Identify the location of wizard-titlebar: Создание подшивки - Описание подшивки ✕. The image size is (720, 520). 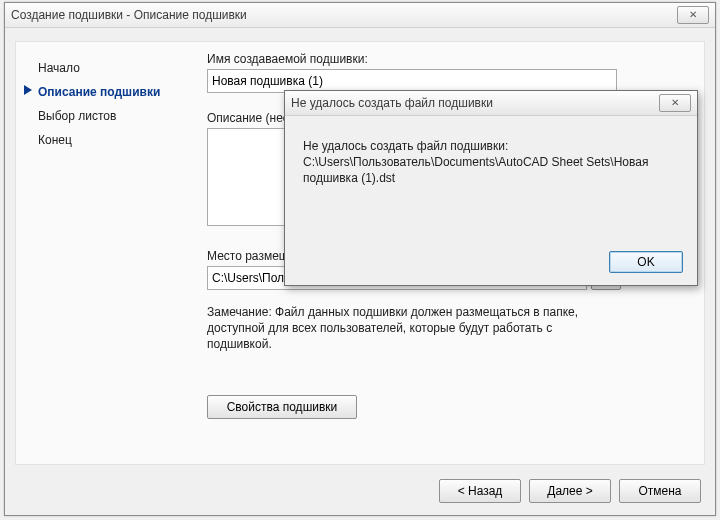
(360, 16).